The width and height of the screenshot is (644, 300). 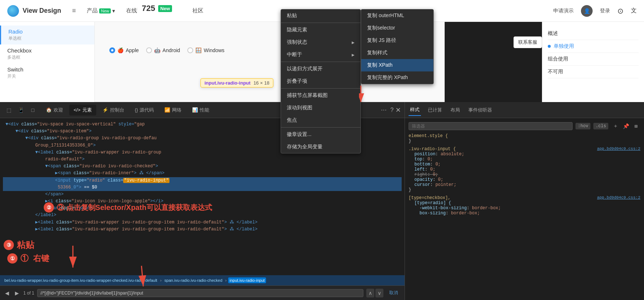 I want to click on panel-mode-btn: □, so click(x=33, y=110).